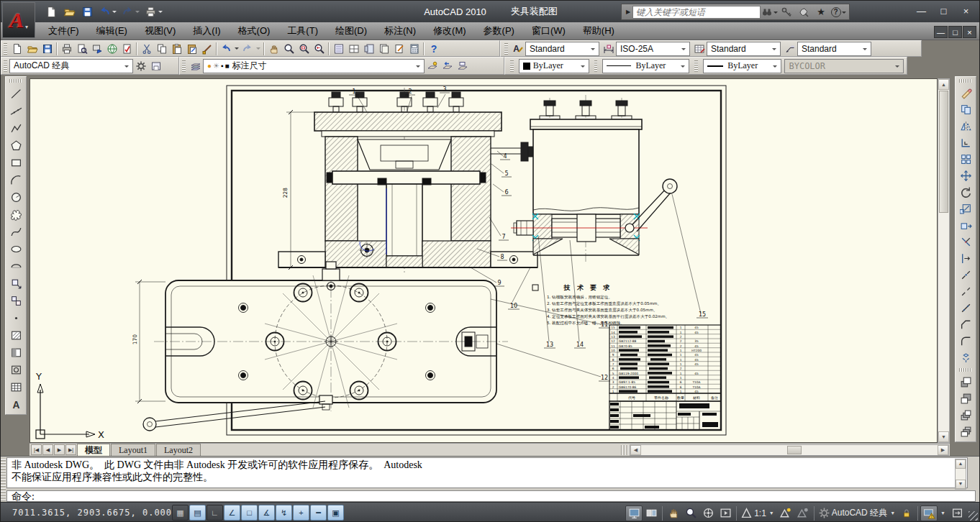 This screenshot has width=980, height=522. Describe the element at coordinates (634, 513) in the screenshot. I see `model-space-button` at that location.